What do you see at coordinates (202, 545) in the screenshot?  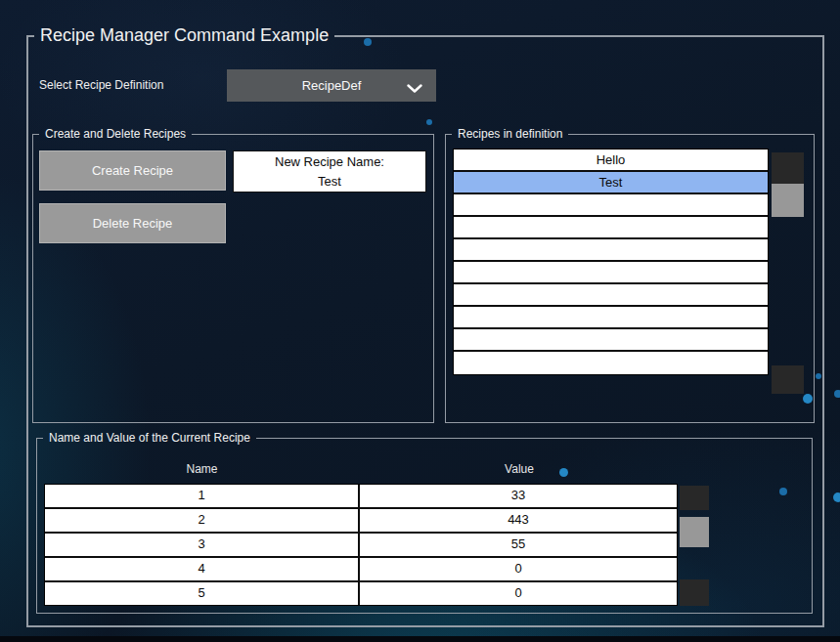 I see `cell-name: 3` at bounding box center [202, 545].